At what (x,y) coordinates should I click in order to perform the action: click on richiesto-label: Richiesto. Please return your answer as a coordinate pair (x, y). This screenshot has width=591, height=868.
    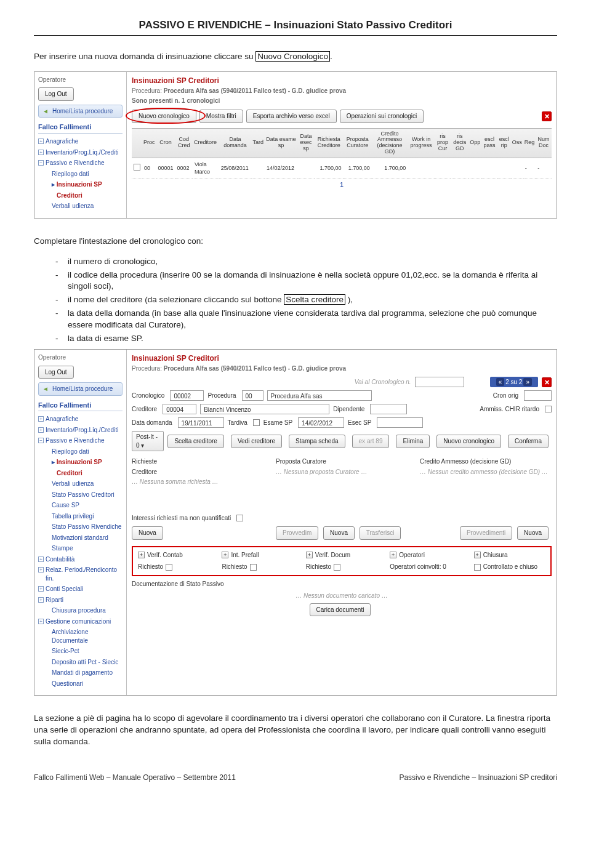
    Looking at the image, I should click on (150, 567).